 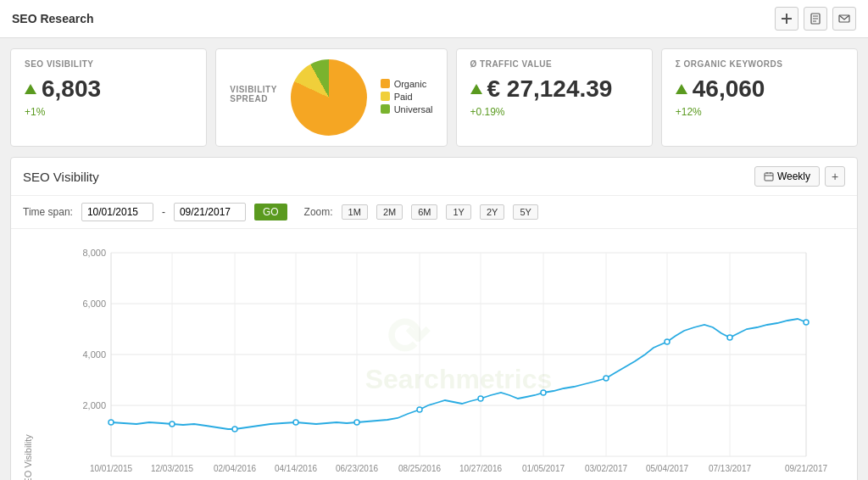 I want to click on seo-visibility-label: SEO VISIBILITY, so click(x=108, y=64).